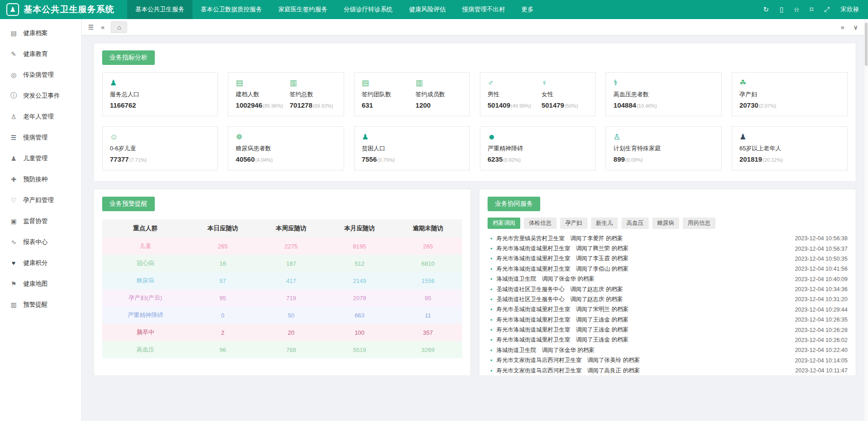 Image resolution: width=868 pixels, height=421 pixels. I want to click on bell-icon: ⍾, so click(797, 10).